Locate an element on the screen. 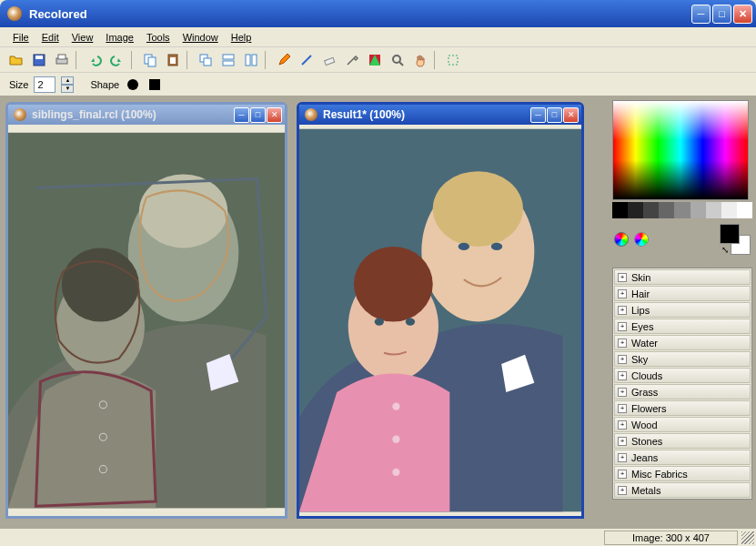 This screenshot has width=756, height=546. grayscale-ramp is located at coordinates (682, 210).